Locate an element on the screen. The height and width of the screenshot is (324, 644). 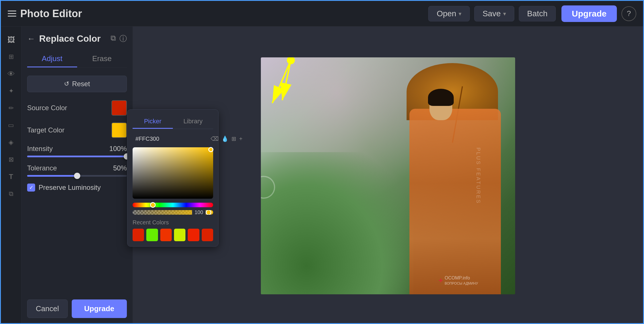
hue-slider is located at coordinates (173, 205).